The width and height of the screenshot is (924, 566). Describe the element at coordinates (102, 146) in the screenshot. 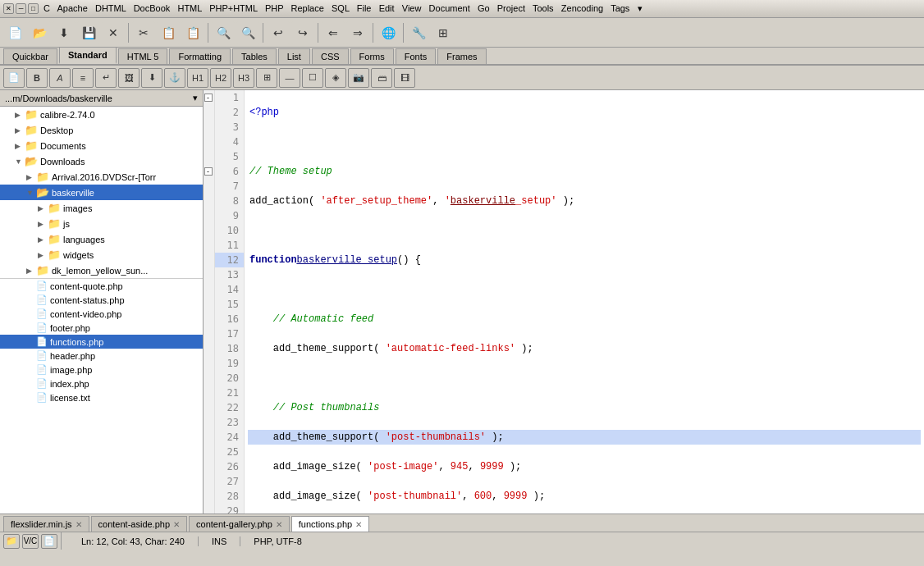

I see `tree-item-documents: ▶ 📁 Documents` at that location.